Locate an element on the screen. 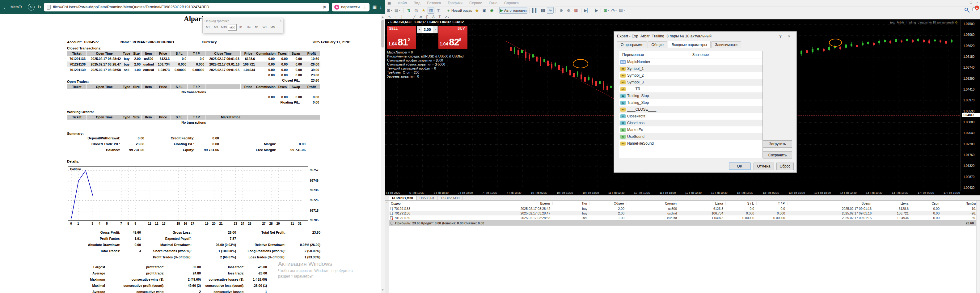 Image resolution: width=980 pixels, height=293 pixels. yandex-icon: Я is located at coordinates (31, 7).